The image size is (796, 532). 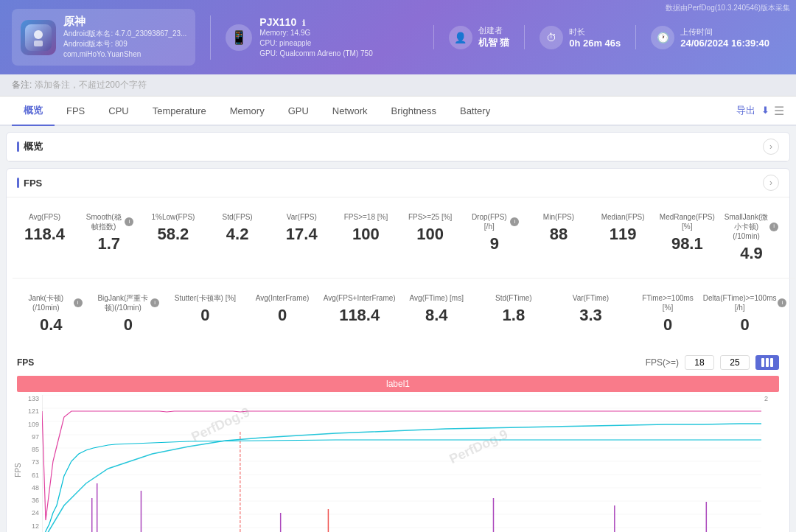 What do you see at coordinates (44, 237) in the screenshot?
I see `fps-stat-cell: Avg(FPS) 118.4` at bounding box center [44, 237].